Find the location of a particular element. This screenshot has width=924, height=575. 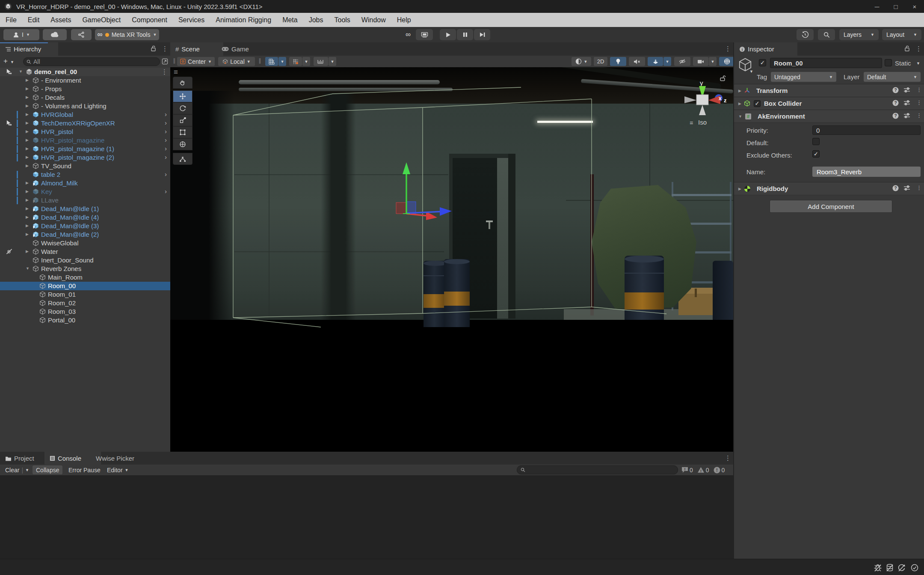

hierarchy-item-hvr-pistol-magazine: ▶HVR_pistol_magazine› is located at coordinates (85, 140).